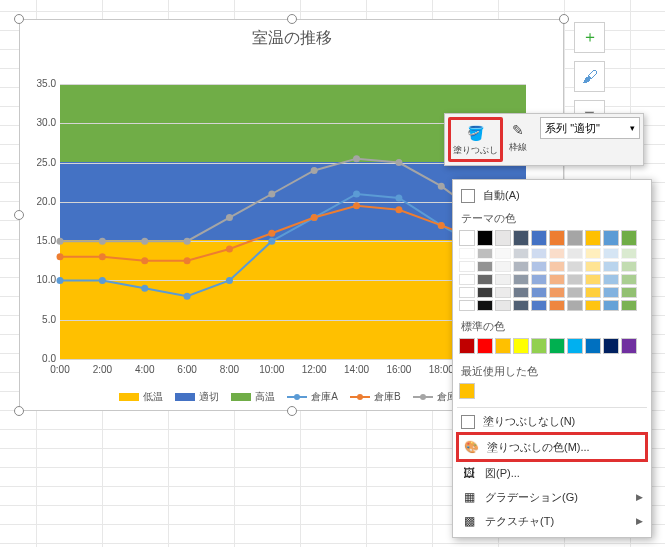 The height and width of the screenshot is (547, 665). What do you see at coordinates (590, 38) in the screenshot?
I see `chart-elements-button: ＋` at bounding box center [590, 38].